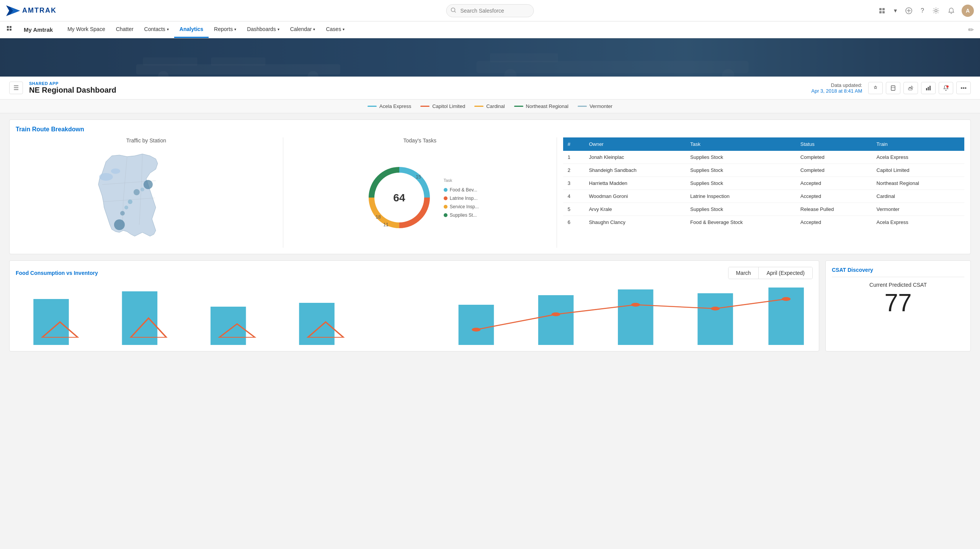 Image resolution: width=980 pixels, height=549 pixels. I want to click on amtrak-logo: AMTRAK, so click(31, 11).